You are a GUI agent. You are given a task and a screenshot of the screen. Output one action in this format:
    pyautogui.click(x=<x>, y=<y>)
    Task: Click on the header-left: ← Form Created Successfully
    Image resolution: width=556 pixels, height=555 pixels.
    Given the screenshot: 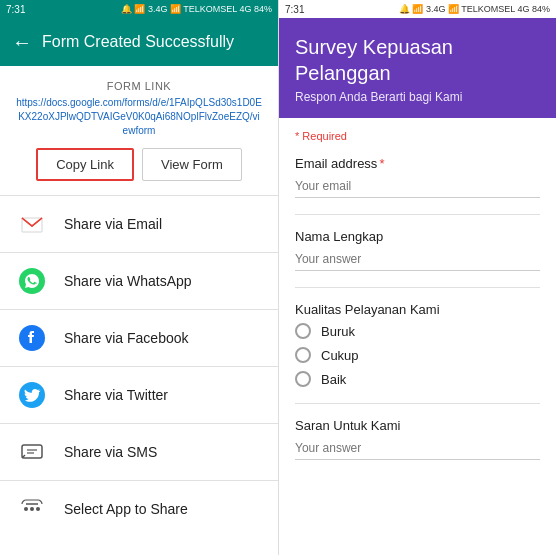 What is the action you would take?
    pyautogui.click(x=139, y=42)
    